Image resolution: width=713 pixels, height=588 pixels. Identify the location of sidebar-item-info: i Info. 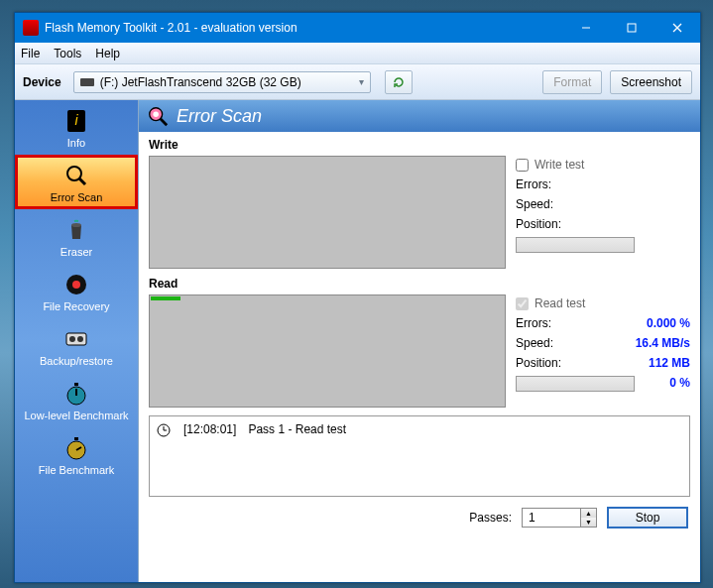
(76, 127).